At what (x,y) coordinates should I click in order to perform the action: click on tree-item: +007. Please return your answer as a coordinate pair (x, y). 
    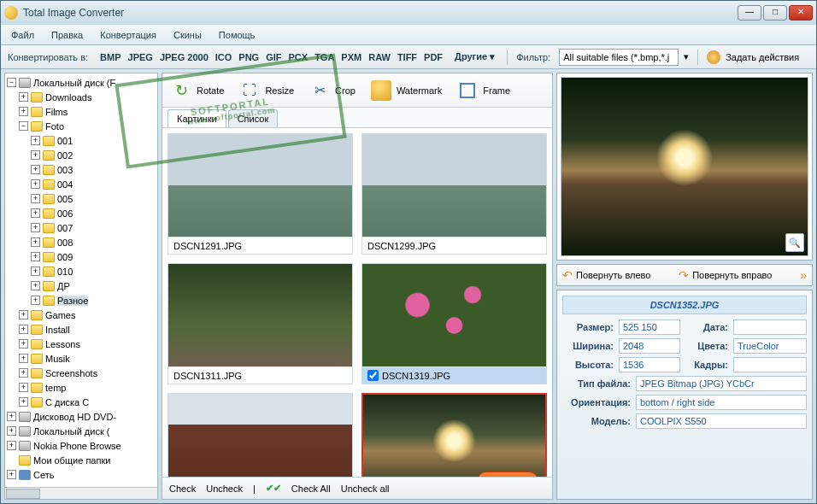
    Looking at the image, I should click on (81, 227).